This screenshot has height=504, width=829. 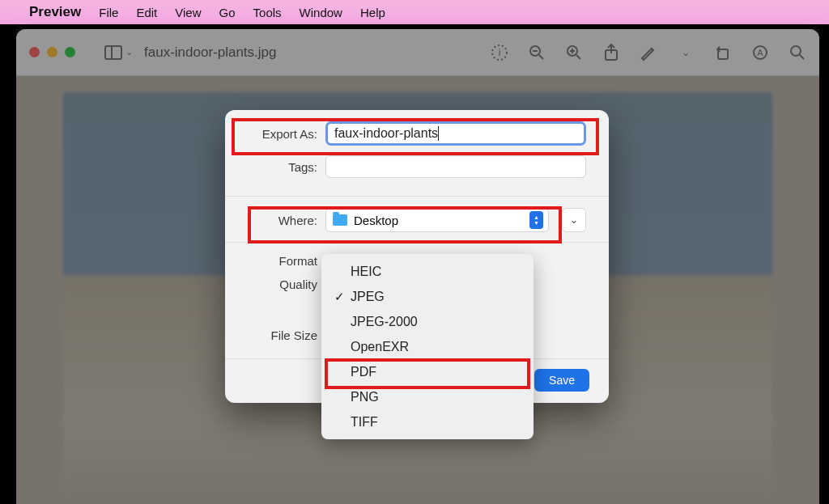 What do you see at coordinates (55, 12) in the screenshot?
I see `app-menu: Preview` at bounding box center [55, 12].